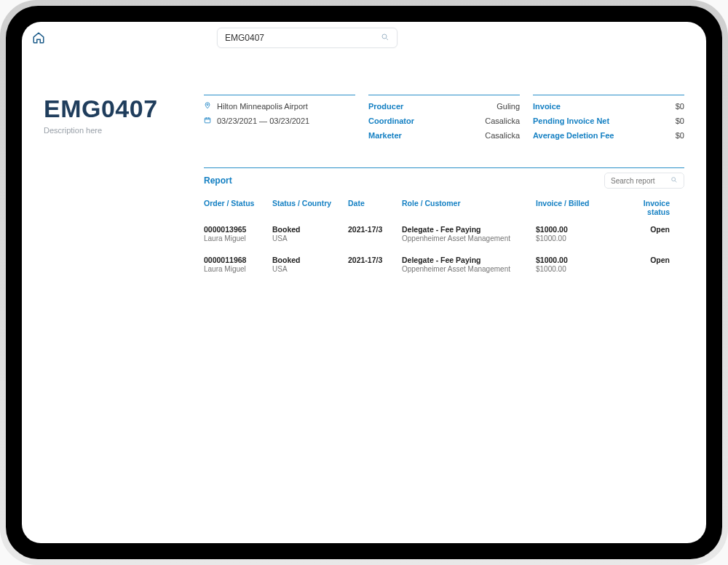 This screenshot has height=565, width=728. Describe the element at coordinates (444, 119) in the screenshot. I see `summary-row: Hilton Minneapolis Airport 03/23/2021 — …` at that location.